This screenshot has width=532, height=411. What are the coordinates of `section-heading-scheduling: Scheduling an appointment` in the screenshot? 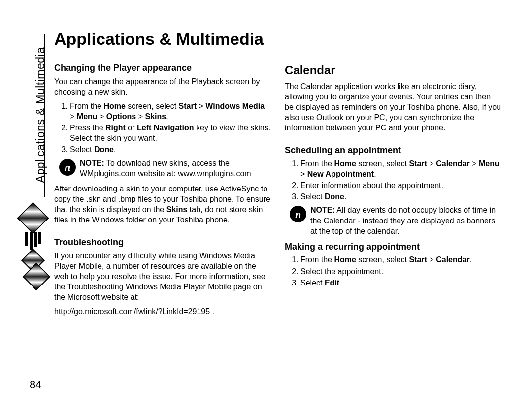 It's located at (393, 151).